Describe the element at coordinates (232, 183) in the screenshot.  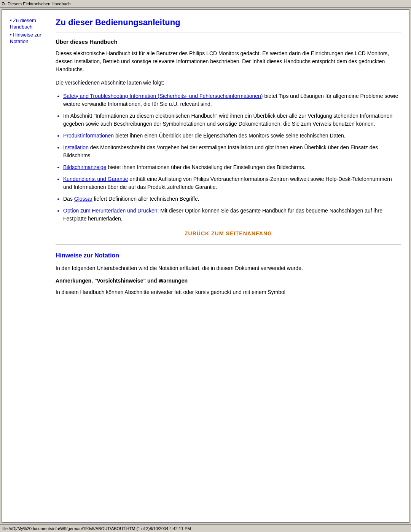
I see `list-item-6: Kundendienst und Garantie enthält eine A…` at that location.